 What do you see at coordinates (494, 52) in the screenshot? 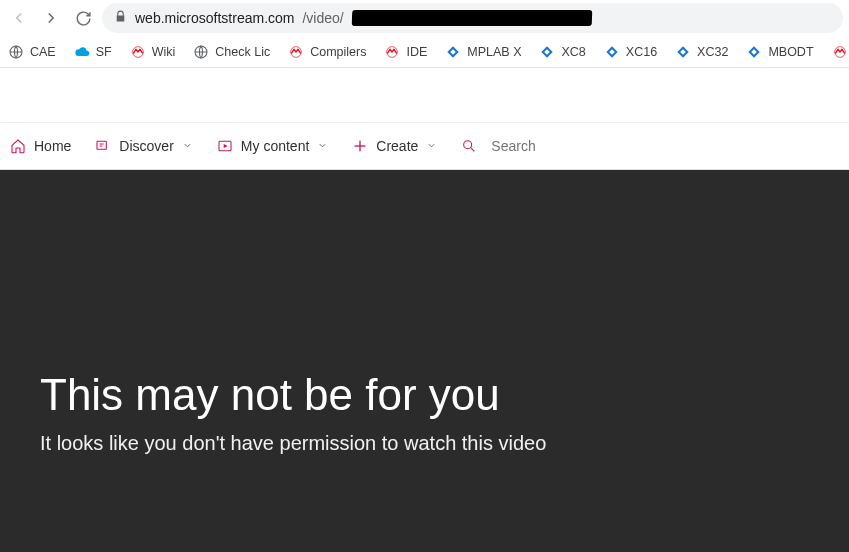
I see `bookmark-label: MPLAB X` at bounding box center [494, 52].